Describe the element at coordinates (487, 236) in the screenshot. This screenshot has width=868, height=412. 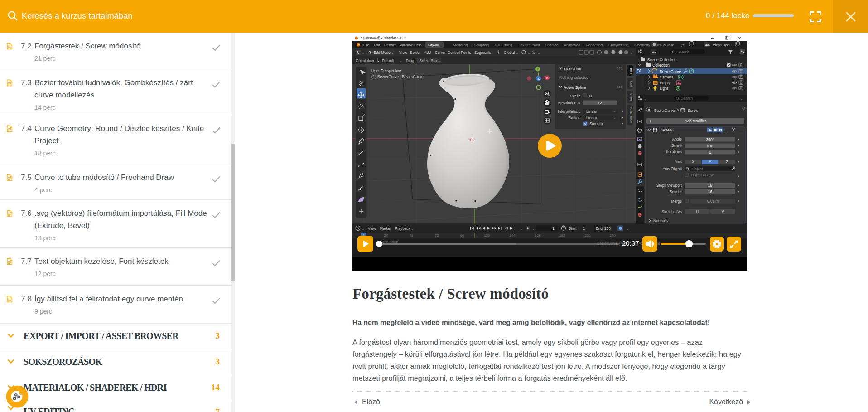
I see `svg-text: 120` at that location.